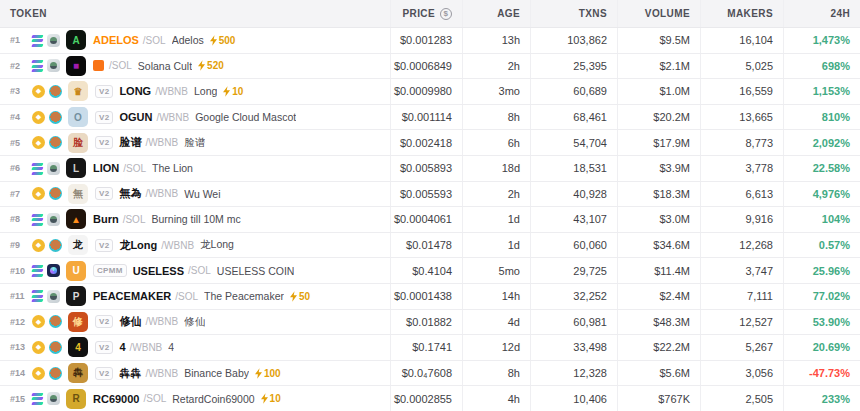  I want to click on volume-cell: $18.3M, so click(658, 194).